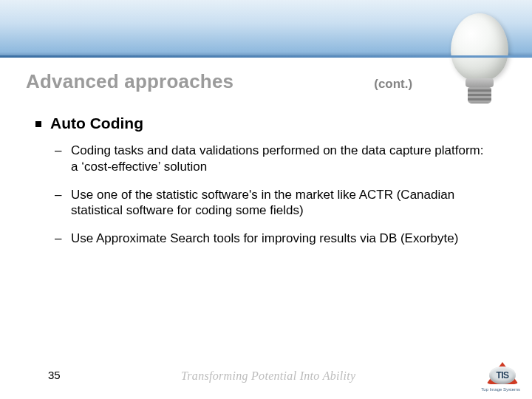 The width and height of the screenshot is (532, 399). Describe the element at coordinates (268, 376) in the screenshot. I see `footer-tagline: Transforming Potential Into Ability` at that location.